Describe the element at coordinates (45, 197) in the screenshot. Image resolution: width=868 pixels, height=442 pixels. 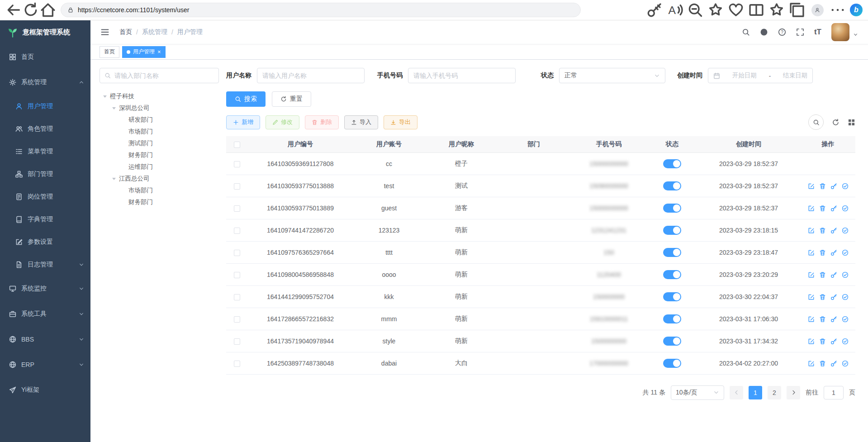
I see `sidebar-subitem: 岗位管理` at that location.